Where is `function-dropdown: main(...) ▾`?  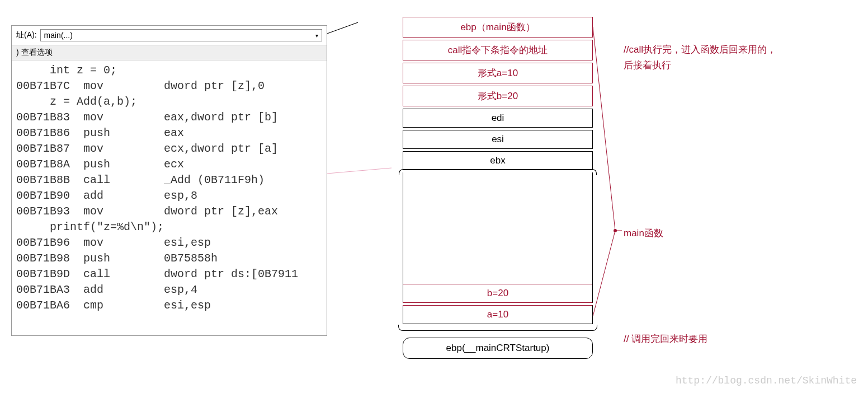
function-dropdown: main(...) ▾ is located at coordinates (181, 35).